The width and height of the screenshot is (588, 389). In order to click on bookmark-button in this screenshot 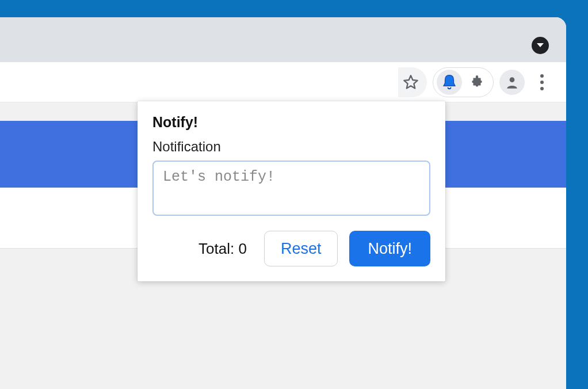, I will do `click(411, 82)`.